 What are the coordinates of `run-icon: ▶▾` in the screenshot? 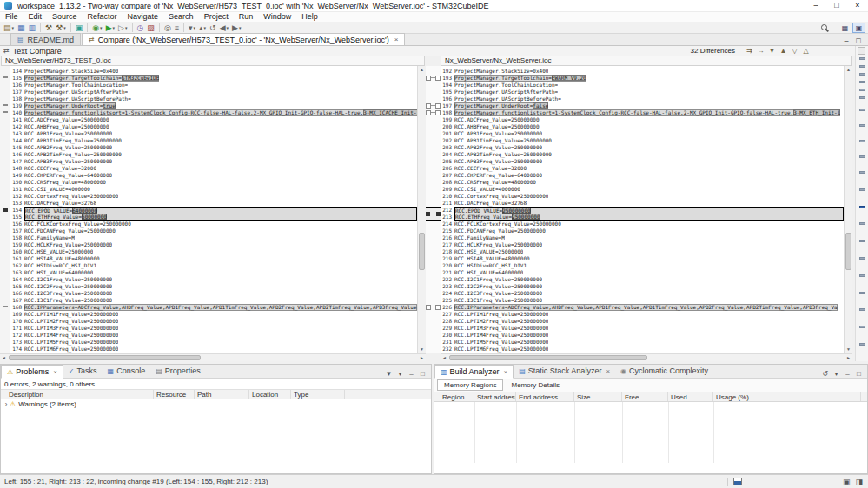 It's located at (110, 28).